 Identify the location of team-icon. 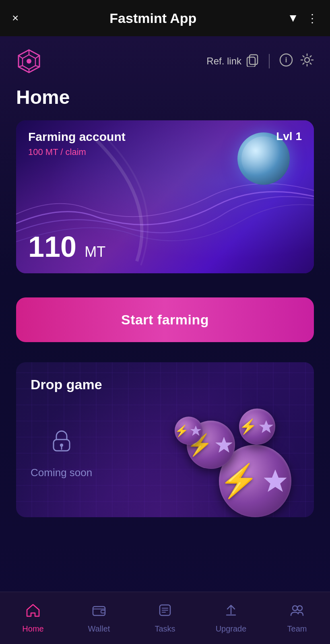
(297, 612).